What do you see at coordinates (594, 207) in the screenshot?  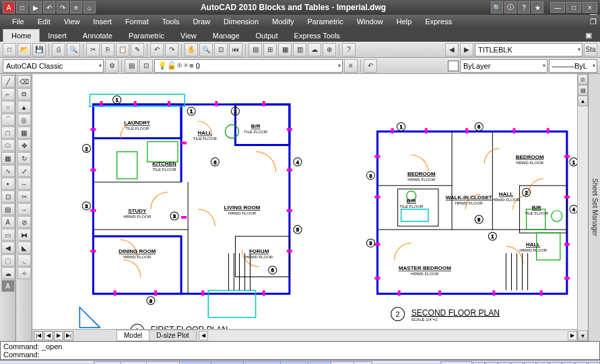 I see `sheet-set-manager-tab: Sheet Set Manager` at bounding box center [594, 207].